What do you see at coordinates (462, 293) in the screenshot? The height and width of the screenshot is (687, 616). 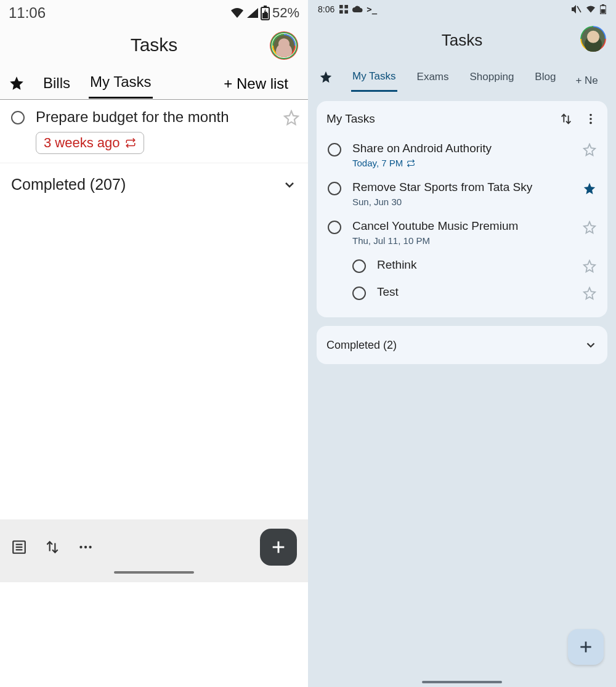 I see `subtask-row: Test` at bounding box center [462, 293].